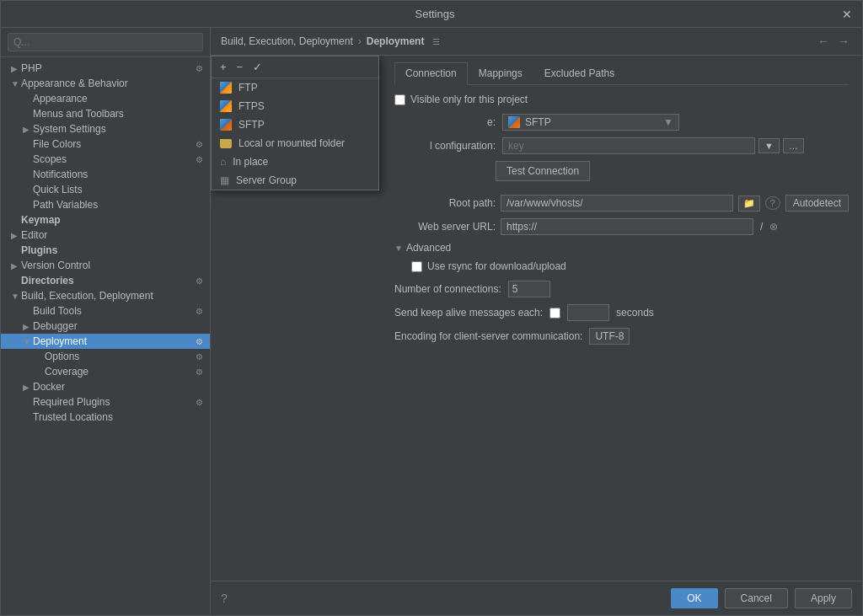 This screenshot has height=616, width=863. Describe the element at coordinates (112, 235) in the screenshot. I see `sidebar-item-label: Editor` at that location.